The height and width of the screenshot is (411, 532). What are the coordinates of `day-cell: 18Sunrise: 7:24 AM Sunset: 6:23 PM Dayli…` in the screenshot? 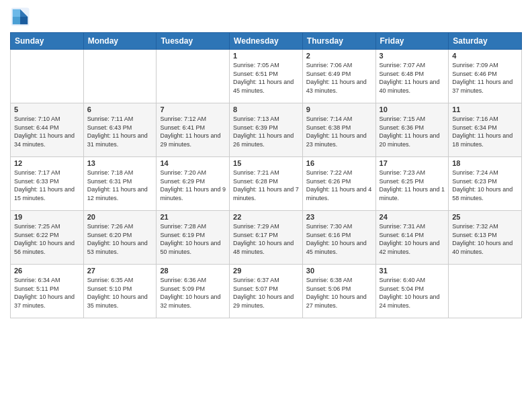 It's located at (485, 184).